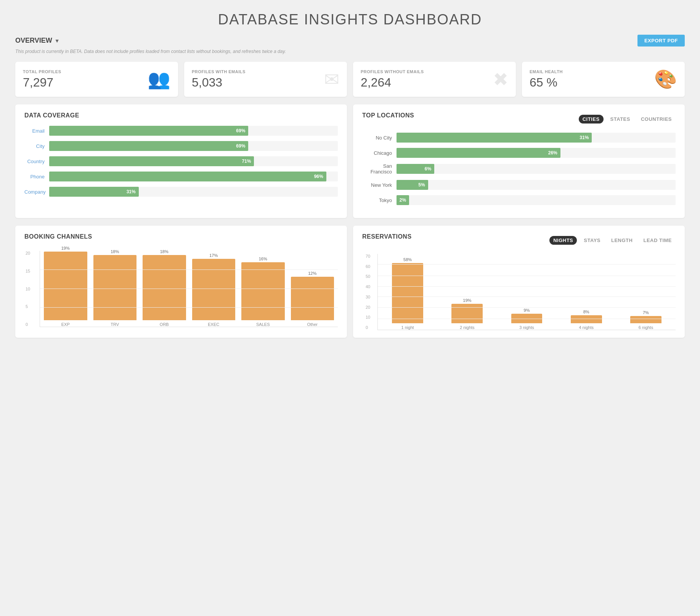 This screenshot has height=616, width=700. What do you see at coordinates (368, 297) in the screenshot?
I see `res-y-label-3: 30` at bounding box center [368, 297].